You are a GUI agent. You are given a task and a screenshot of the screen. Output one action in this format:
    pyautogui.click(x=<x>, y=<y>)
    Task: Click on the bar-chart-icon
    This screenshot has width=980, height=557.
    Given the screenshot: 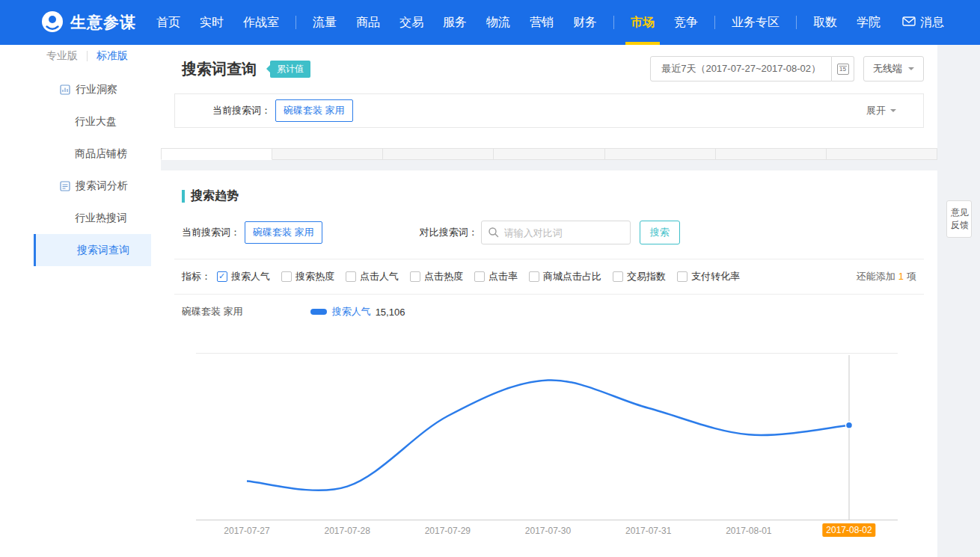 What is the action you would take?
    pyautogui.click(x=65, y=90)
    